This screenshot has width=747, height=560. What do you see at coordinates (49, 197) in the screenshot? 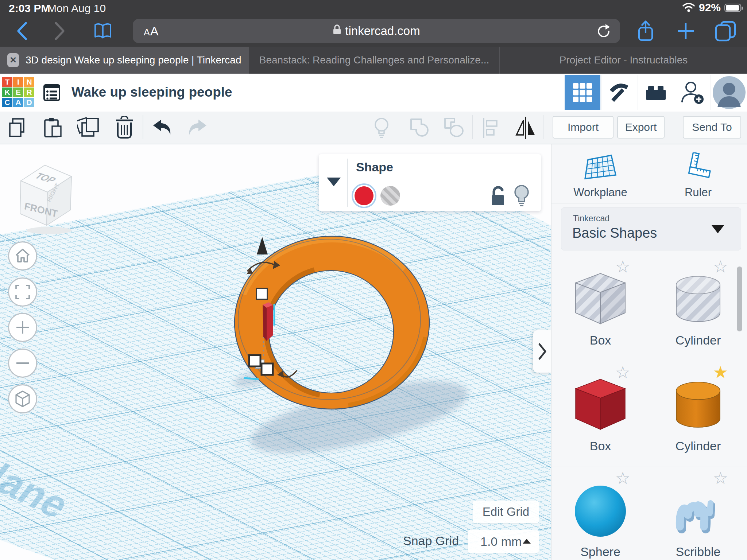
I see `view-cube: TOP FRONT RIGHT` at bounding box center [49, 197].